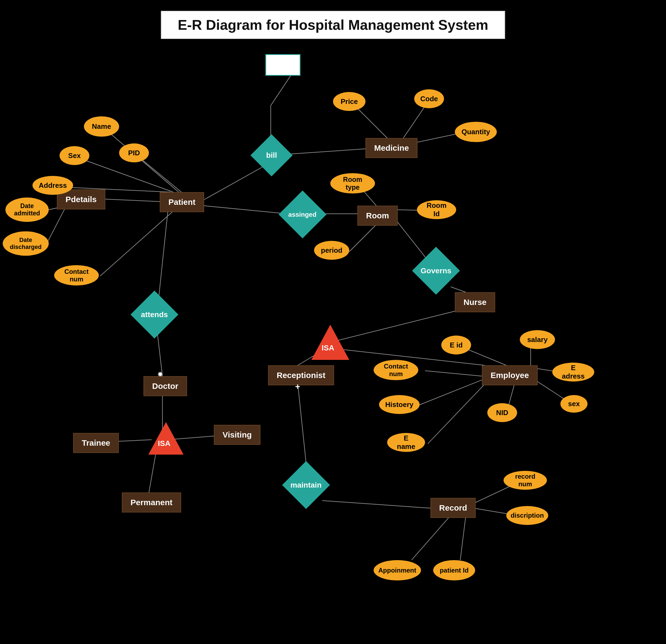 This screenshot has height=644, width=666. Describe the element at coordinates (26, 244) in the screenshot. I see `attr-date-discharged: Date discharged` at that location.